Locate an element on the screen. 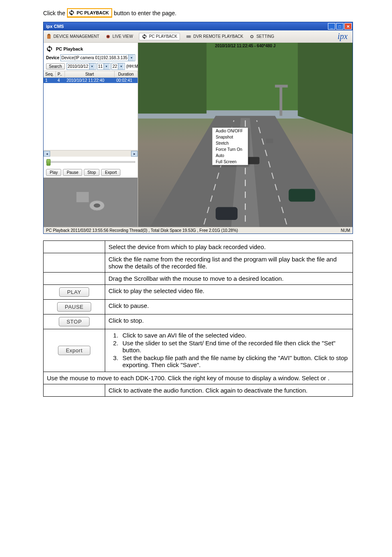 The width and height of the screenshot is (392, 557). menu-audio: Audio ON/OFF is located at coordinates (230, 131).